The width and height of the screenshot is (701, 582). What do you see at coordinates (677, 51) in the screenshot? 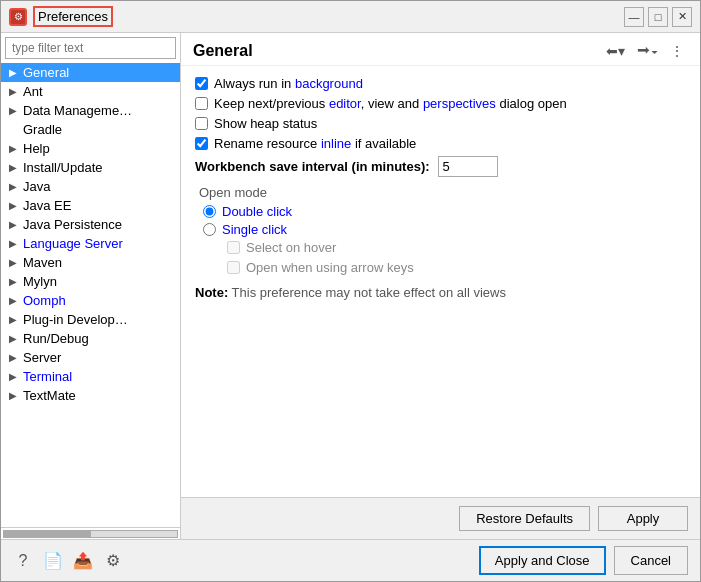
I see `menu-button: ⋮` at bounding box center [677, 51].